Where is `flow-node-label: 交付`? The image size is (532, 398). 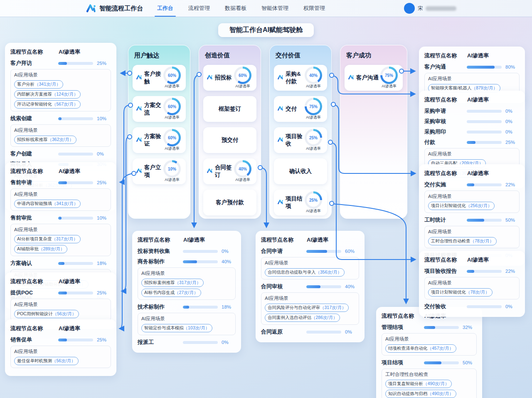 flow-node-label: 交付 is located at coordinates (290, 109).